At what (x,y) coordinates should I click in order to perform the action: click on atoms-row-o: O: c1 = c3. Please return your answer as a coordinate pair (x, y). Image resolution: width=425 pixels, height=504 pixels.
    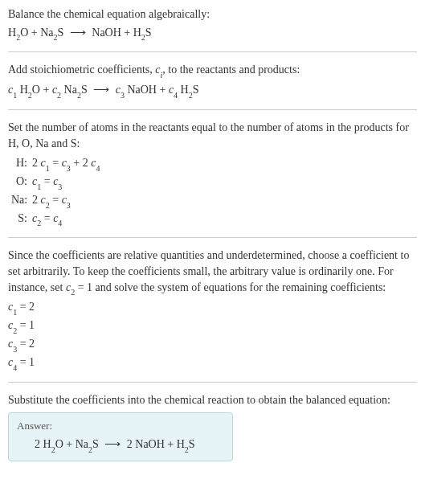
    Looking at the image, I should click on (214, 182).